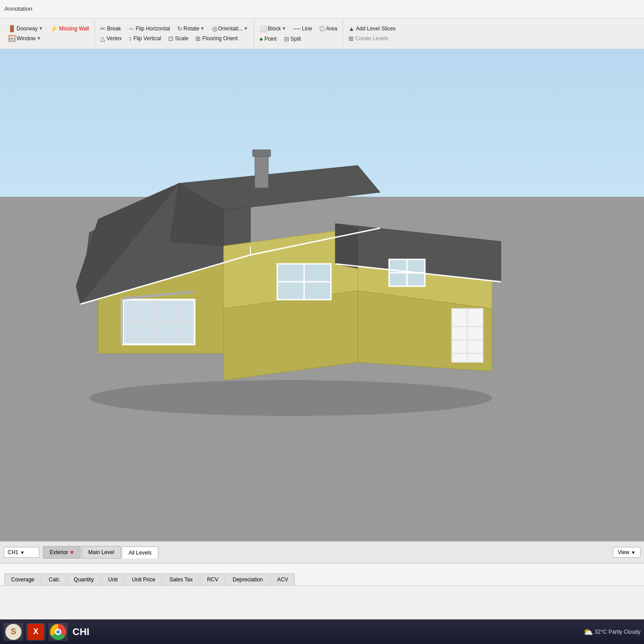  I want to click on unit-label: Unit, so click(113, 580).